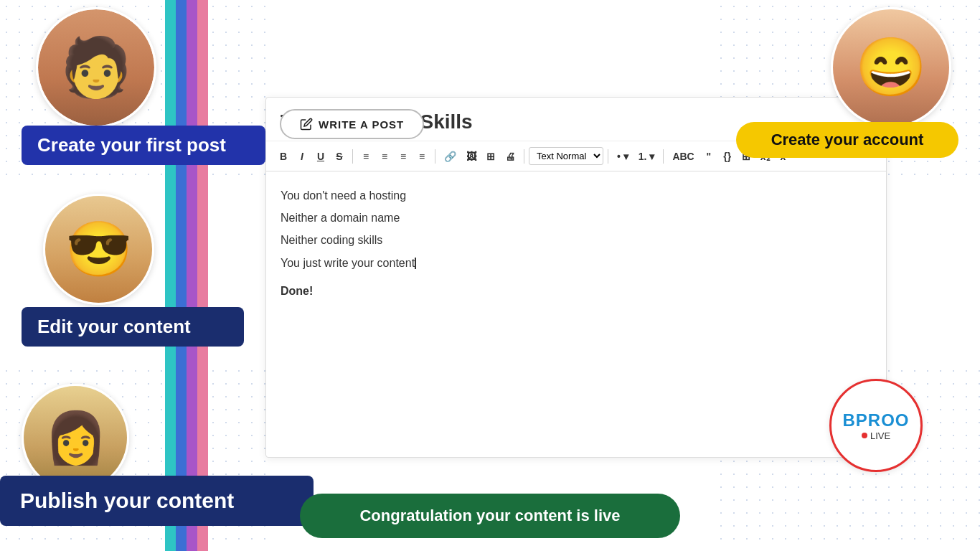 The height and width of the screenshot is (551, 980). What do you see at coordinates (192, 276) in the screenshot?
I see `stripe-purple` at bounding box center [192, 276].